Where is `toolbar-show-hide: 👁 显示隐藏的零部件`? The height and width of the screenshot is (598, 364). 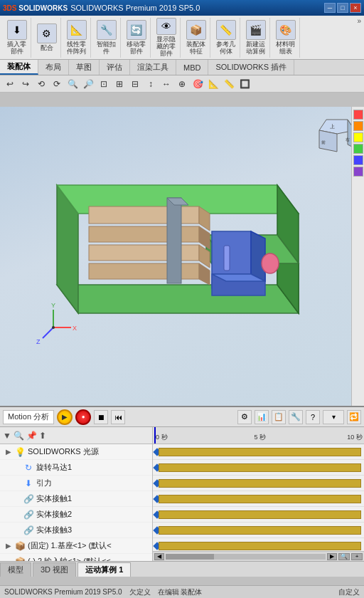 toolbar-show-hide: 👁 显示隐藏的零部件 is located at coordinates (166, 38).